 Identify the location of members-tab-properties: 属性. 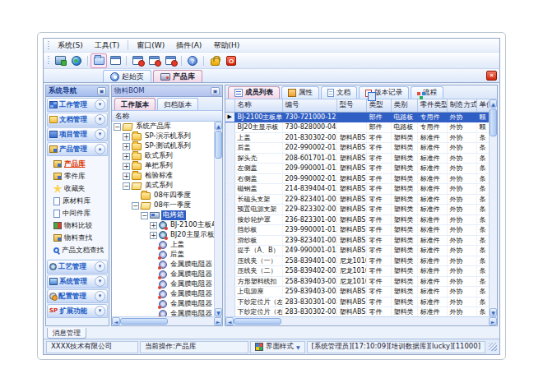
(300, 92).